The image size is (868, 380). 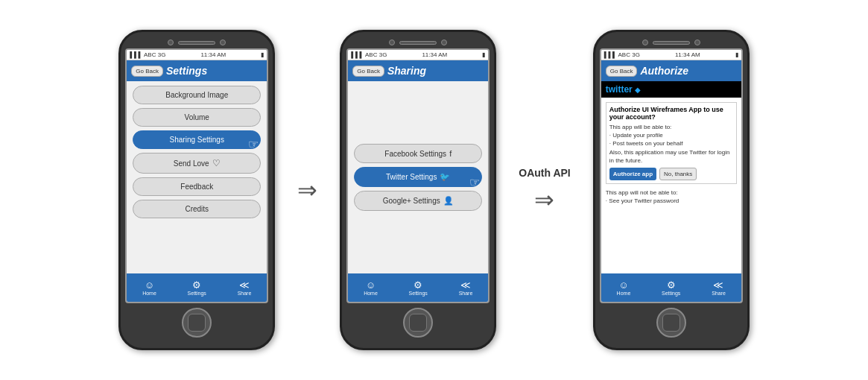 I want to click on auth-question: Authorize UI Wireframes App to use your …, so click(x=671, y=113).